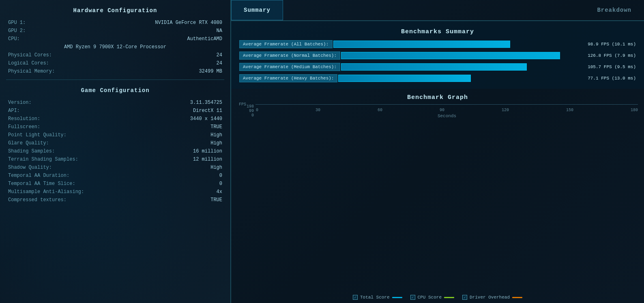 The width and height of the screenshot is (644, 303). Describe the element at coordinates (243, 105) in the screenshot. I see `fps-label: FPS` at that location.